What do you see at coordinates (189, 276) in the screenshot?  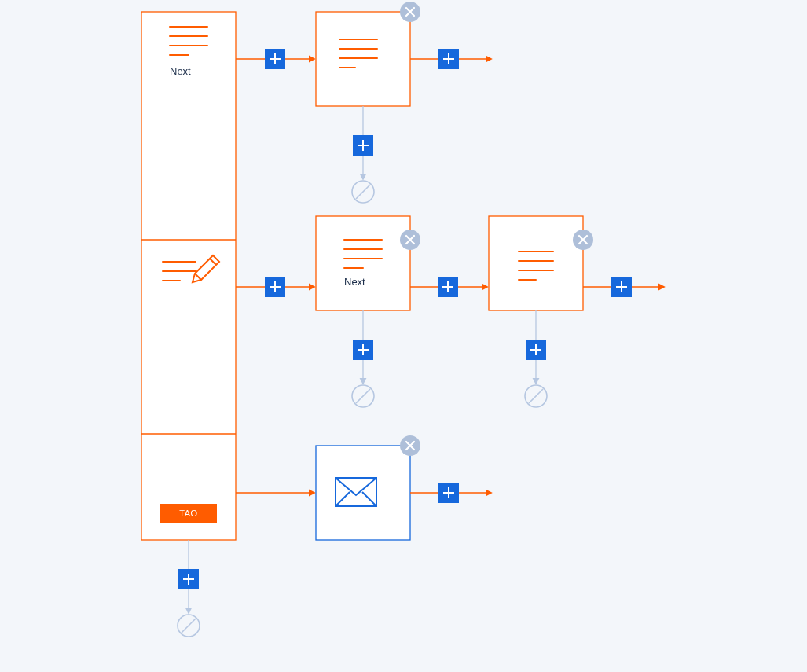 I see `root-stack-node: Next TAO` at bounding box center [189, 276].